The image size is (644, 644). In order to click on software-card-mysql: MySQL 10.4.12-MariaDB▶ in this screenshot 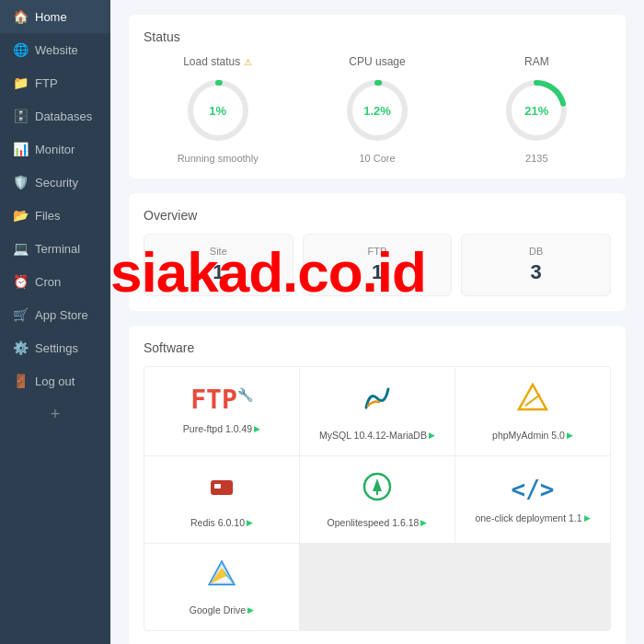, I will do `click(377, 411)`.